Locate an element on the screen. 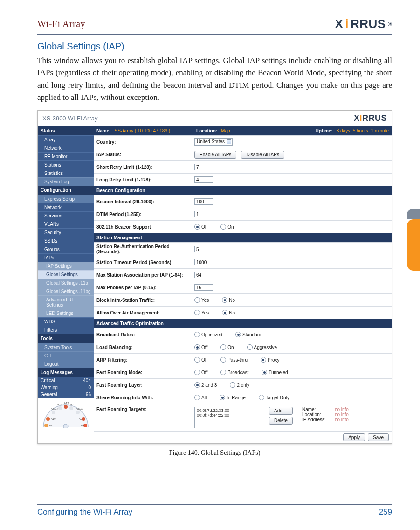  save-button: Save is located at coordinates (379, 438).